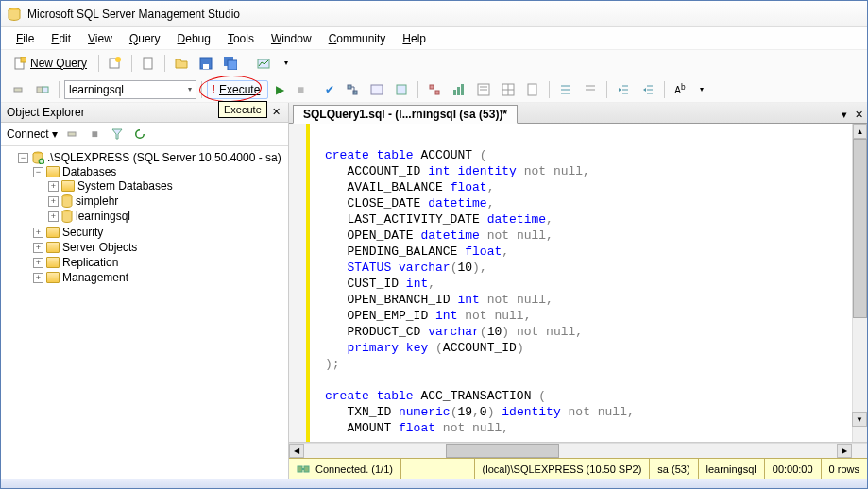  I want to click on status-bar: Connected. (1/1) (local)\SQLEXPRESS (10.…, so click(578, 468).